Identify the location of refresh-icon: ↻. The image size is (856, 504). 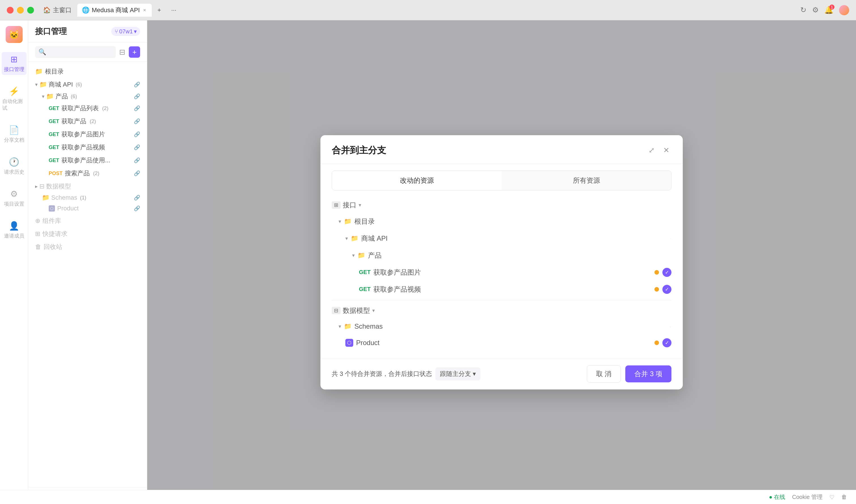
(803, 10).